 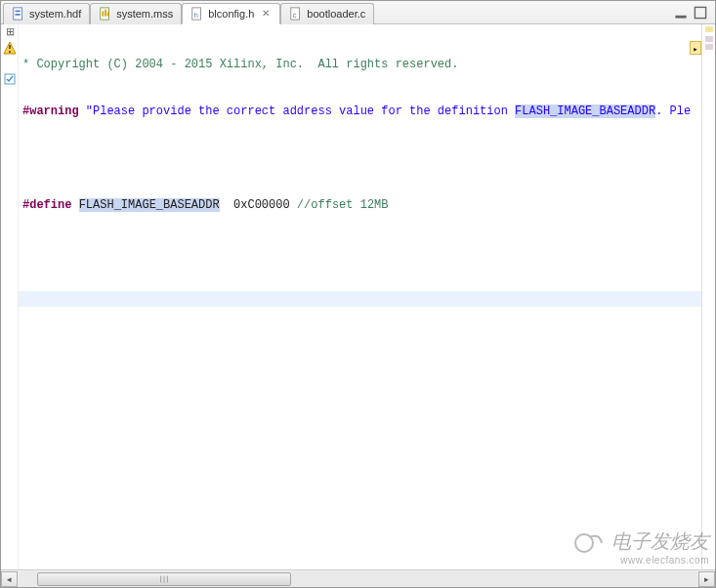 I want to click on tab-bootloader-c: c bootloader.c, so click(x=327, y=14).